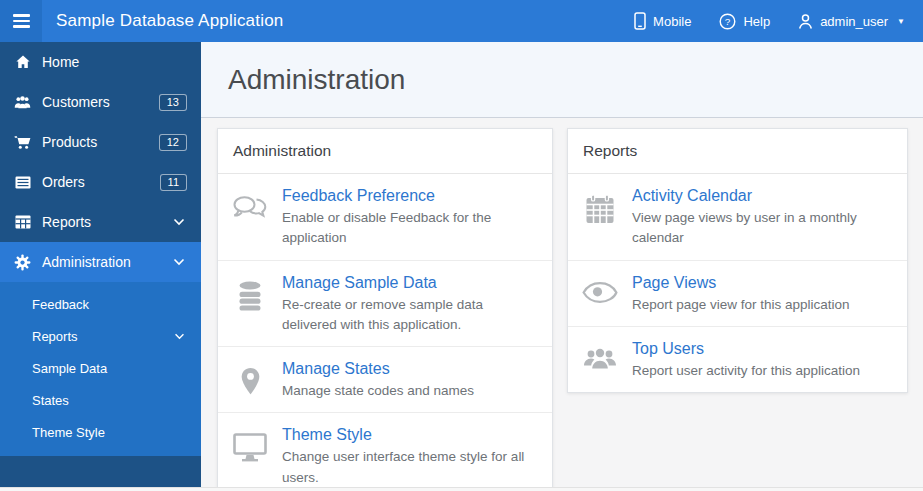 The height and width of the screenshot is (491, 923). What do you see at coordinates (385, 379) in the screenshot?
I see `list-item-manage-states: Manage States Manage state codes and nam…` at bounding box center [385, 379].